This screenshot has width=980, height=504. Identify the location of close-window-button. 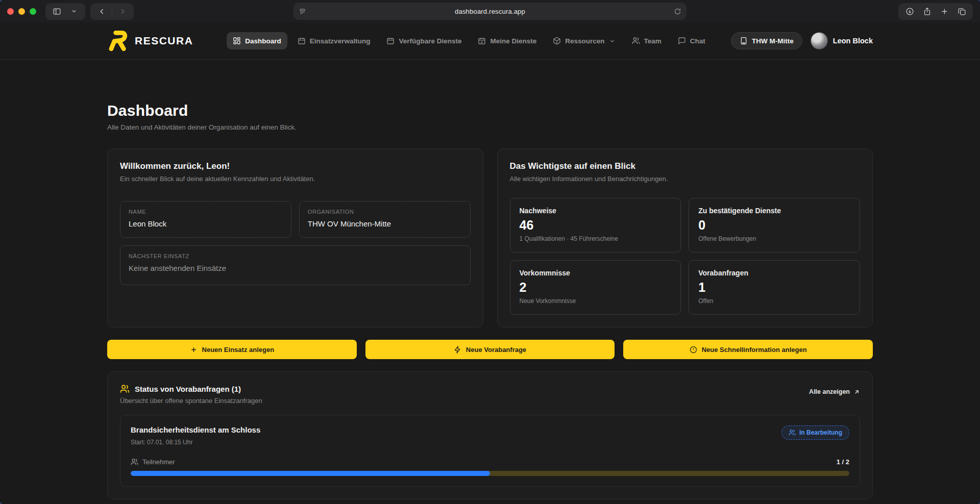
(10, 11).